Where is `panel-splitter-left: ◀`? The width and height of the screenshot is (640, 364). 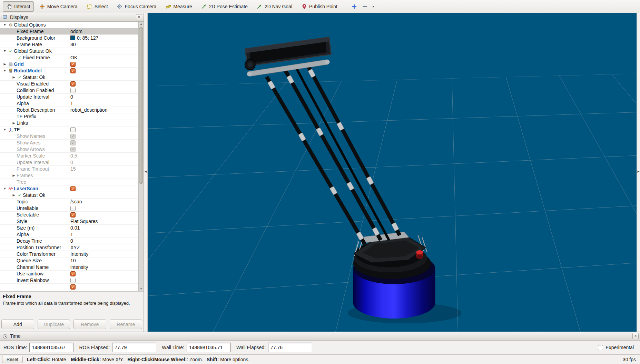
panel-splitter-left: ◀ is located at coordinates (146, 172).